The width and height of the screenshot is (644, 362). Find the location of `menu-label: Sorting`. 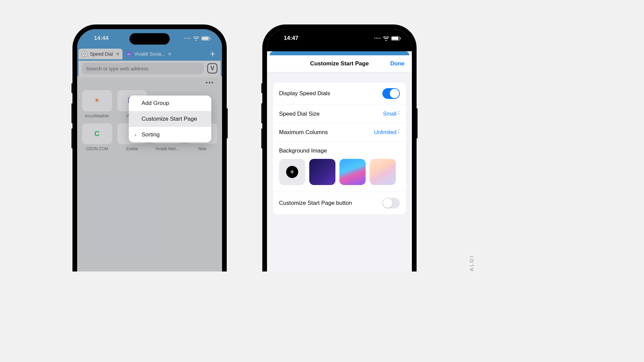

menu-label: Sorting is located at coordinates (151, 135).